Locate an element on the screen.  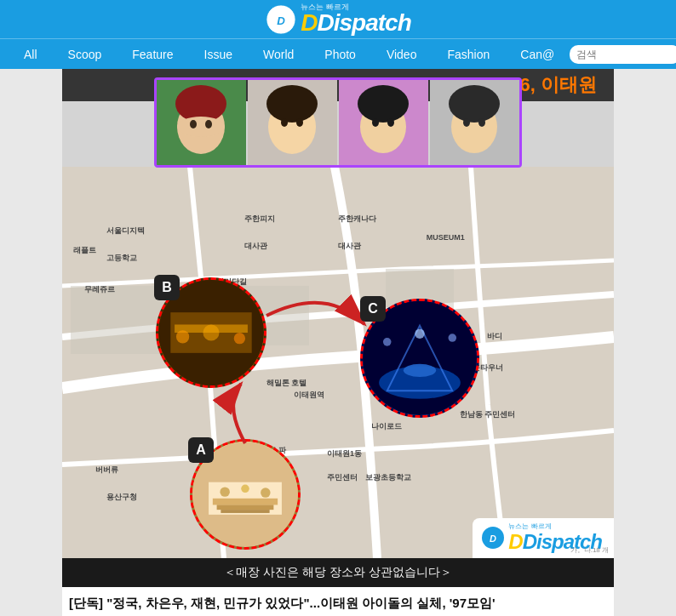
header: D 뉴스는 빠르게 DDispatch is located at coordinates (338, 19).